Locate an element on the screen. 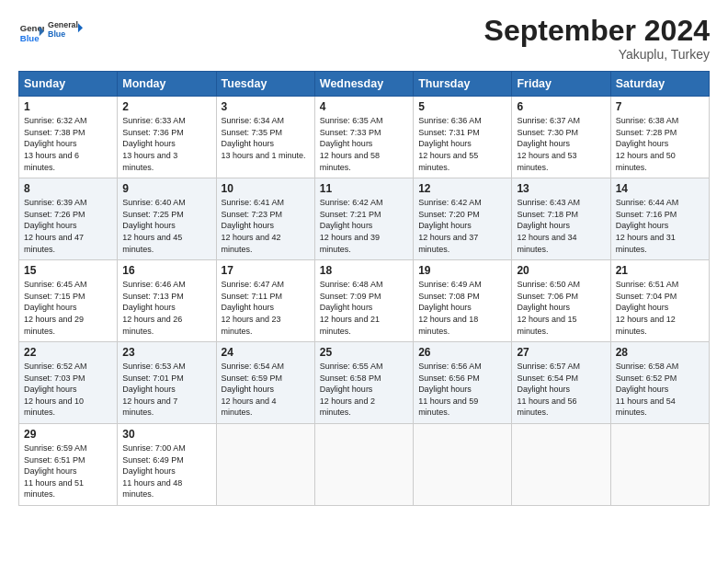 Image resolution: width=728 pixels, height=563 pixels. calendar-cell: 2Sunrise: 6:33 AMSunset: 7:36 PMDaylight… is located at coordinates (167, 138).